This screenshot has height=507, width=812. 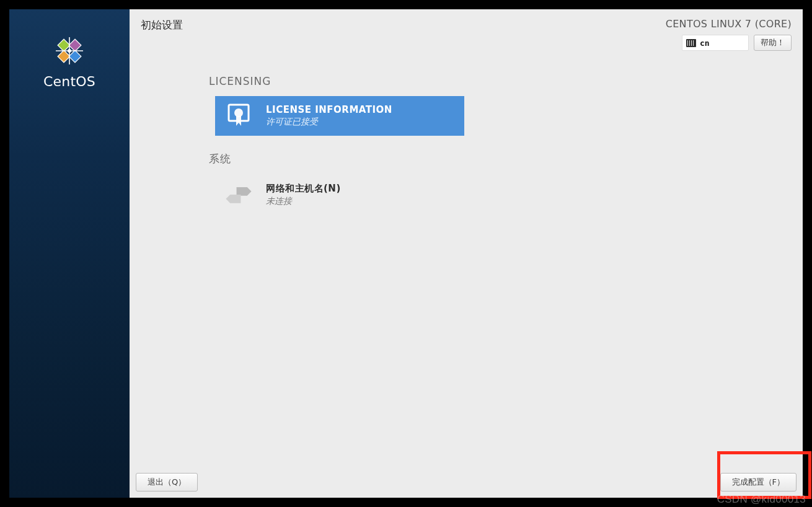 I want to click on help-button: 帮助！, so click(x=772, y=43).